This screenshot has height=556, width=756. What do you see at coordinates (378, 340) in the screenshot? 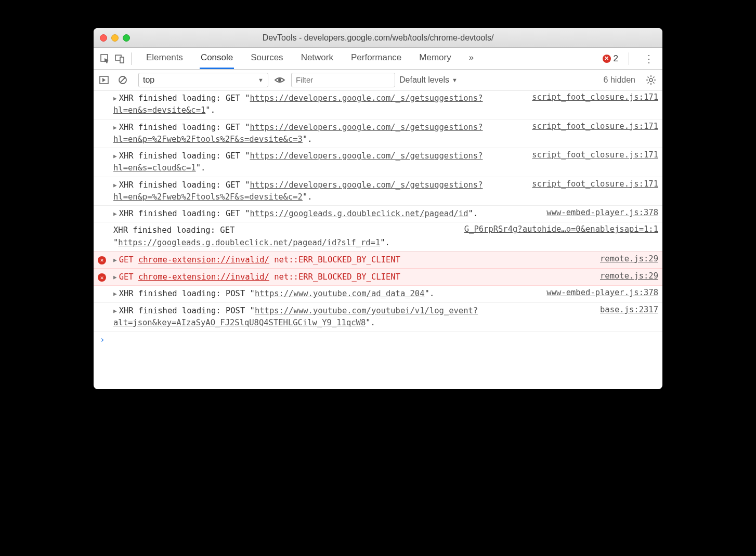
I see `console-prompt: ›` at bounding box center [378, 340].